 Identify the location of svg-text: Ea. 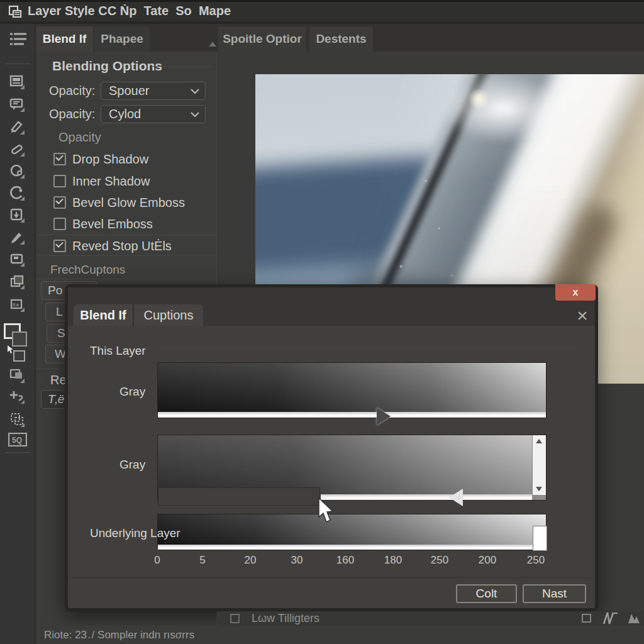
(16, 304).